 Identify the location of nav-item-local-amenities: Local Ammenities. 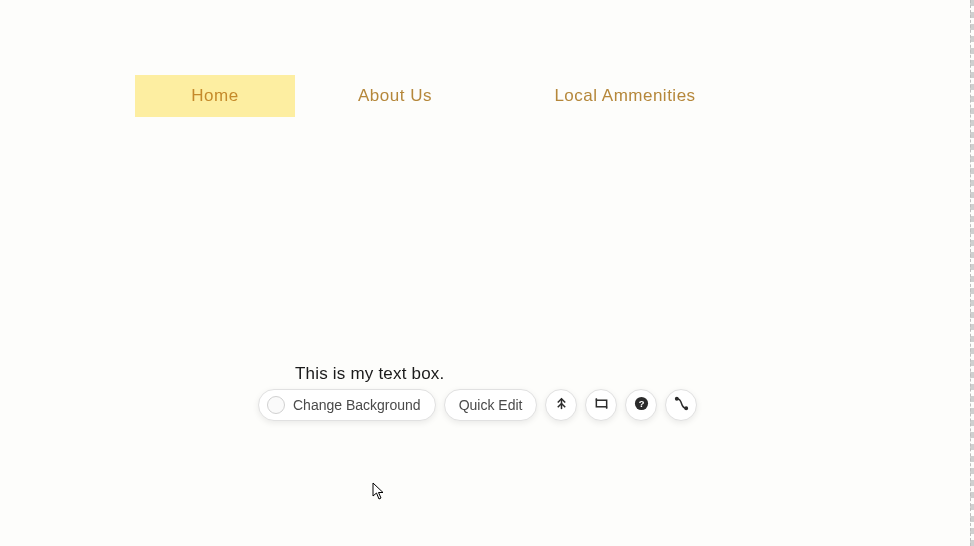
(625, 96).